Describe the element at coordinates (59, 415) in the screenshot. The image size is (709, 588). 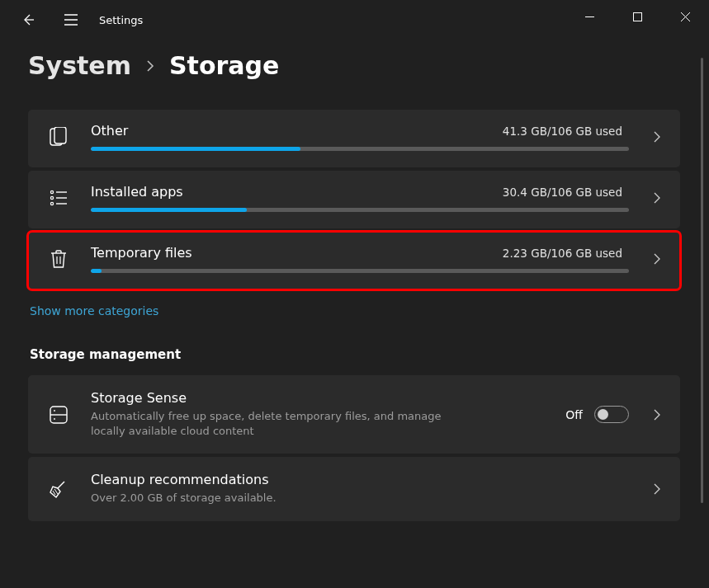
I see `drive-icon` at that location.